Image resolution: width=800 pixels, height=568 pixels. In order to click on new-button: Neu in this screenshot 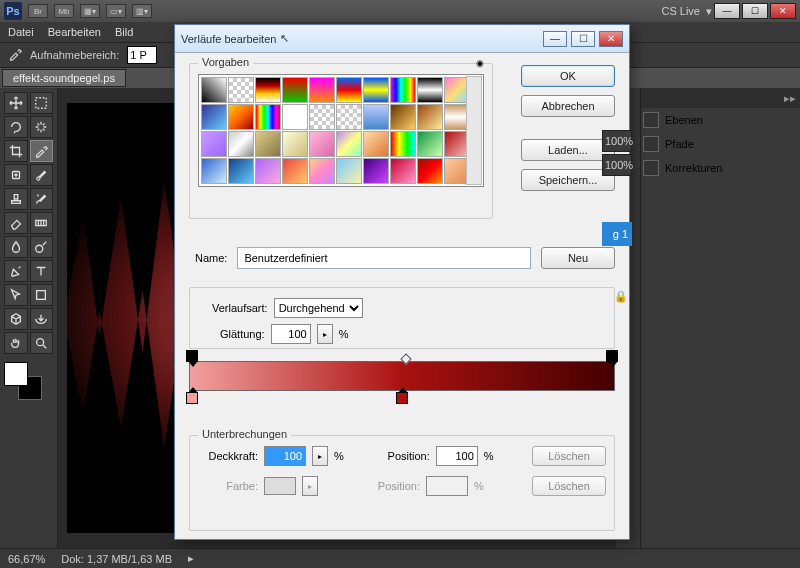, I will do `click(578, 258)`.